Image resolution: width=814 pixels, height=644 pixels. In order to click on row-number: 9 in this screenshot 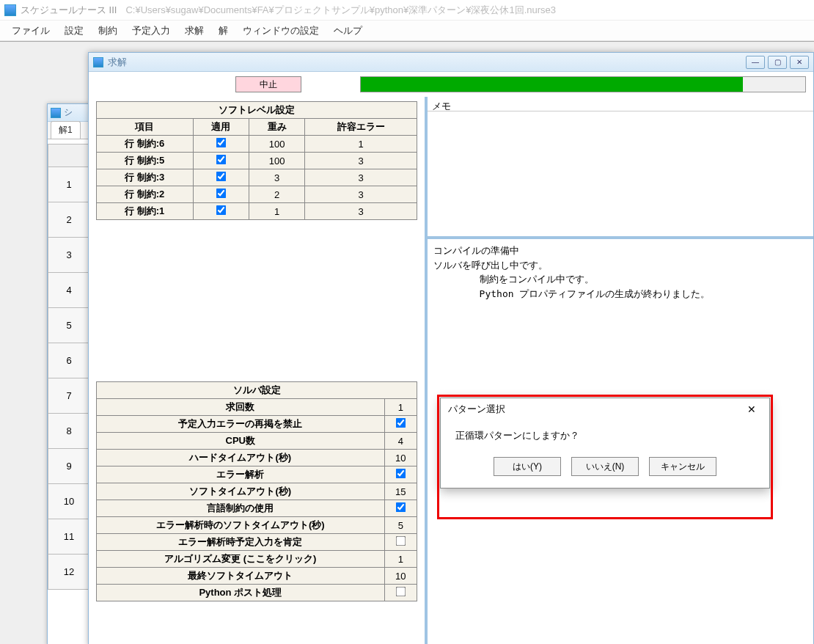, I will do `click(69, 466)`.